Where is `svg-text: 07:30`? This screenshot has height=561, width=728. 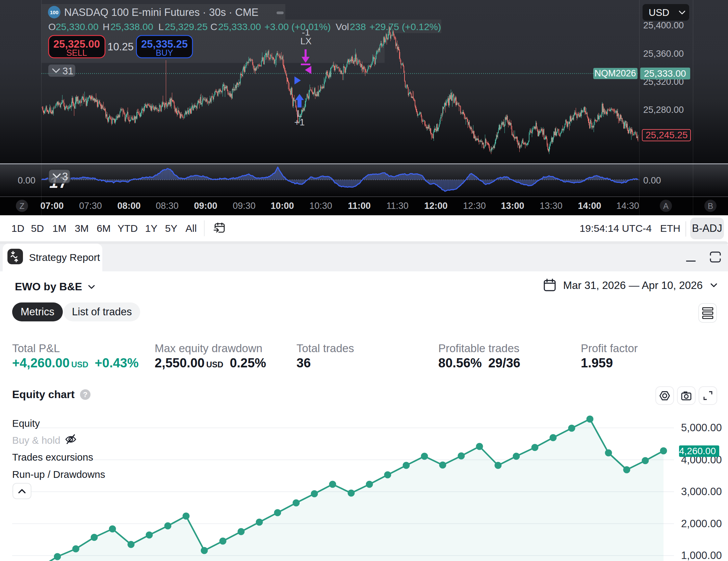
svg-text: 07:30 is located at coordinates (90, 206).